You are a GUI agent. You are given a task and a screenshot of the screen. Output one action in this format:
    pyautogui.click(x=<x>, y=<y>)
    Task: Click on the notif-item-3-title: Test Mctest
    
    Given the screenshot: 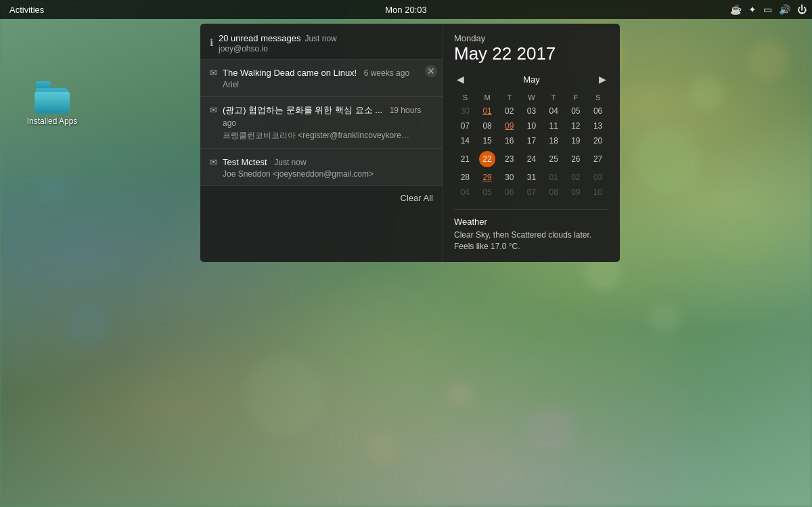 What is the action you would take?
    pyautogui.click(x=245, y=162)
    